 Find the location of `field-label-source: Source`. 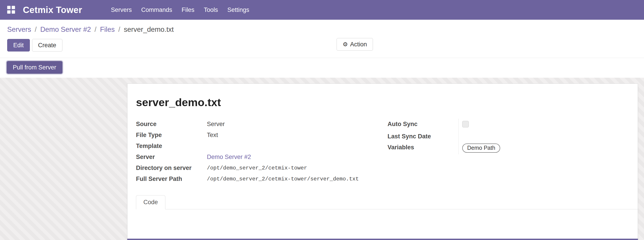

field-label-source: Source is located at coordinates (172, 124).